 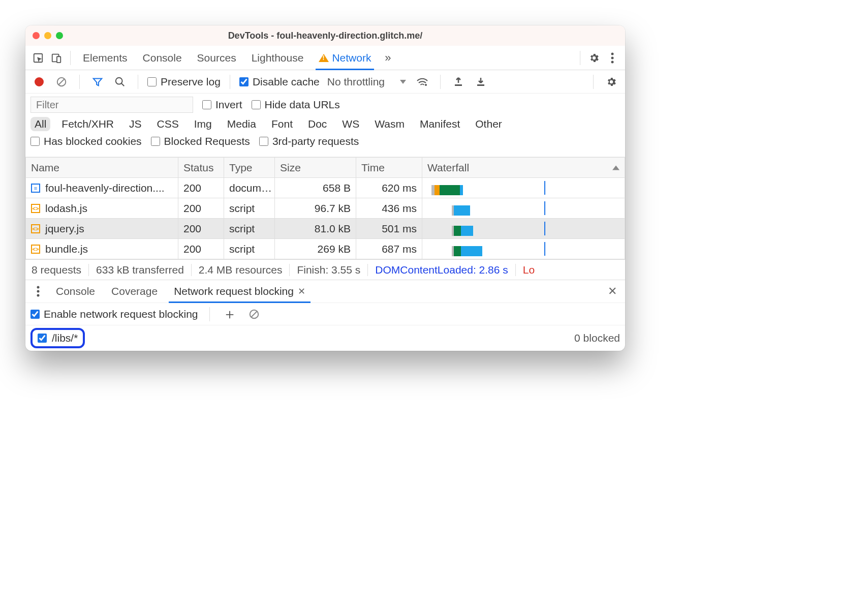 What do you see at coordinates (523, 188) in the screenshot?
I see `waterfall-cell` at bounding box center [523, 188].